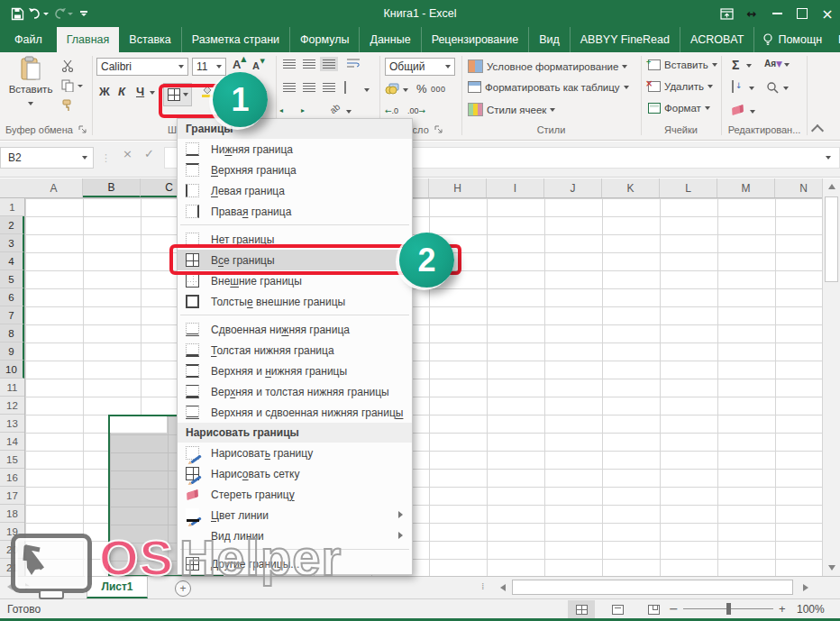  I want to click on underline-button: Ч, so click(141, 92).